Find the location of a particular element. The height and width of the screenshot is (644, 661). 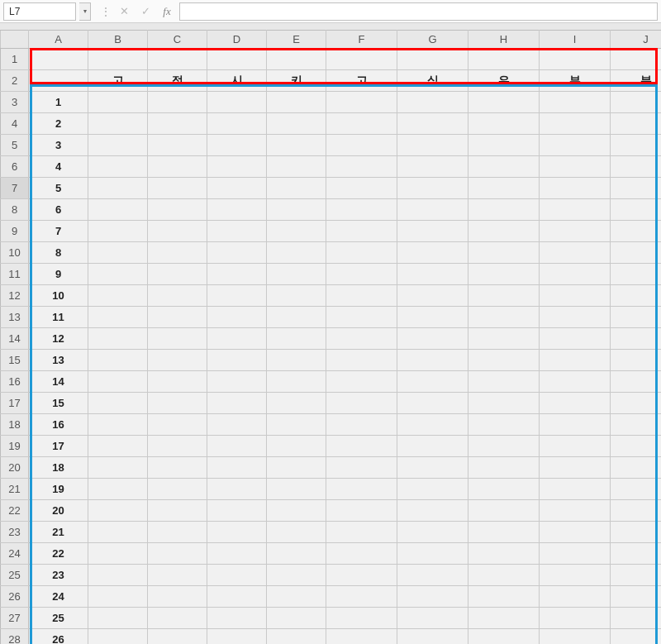

col-header: F is located at coordinates (362, 40).